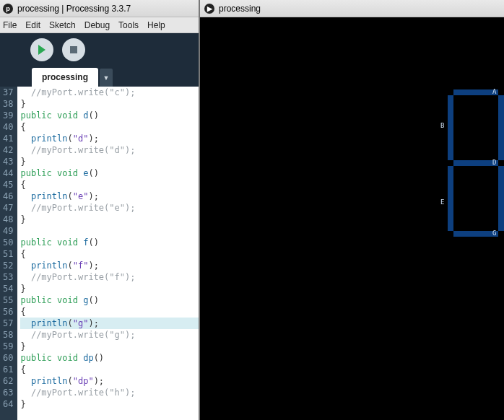  I want to click on line-number: 43, so click(8, 162).